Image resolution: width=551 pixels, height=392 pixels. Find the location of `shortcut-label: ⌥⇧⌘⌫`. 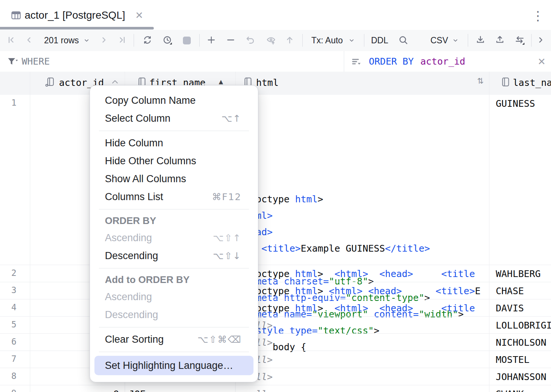

shortcut-label: ⌥⇧⌘⌫ is located at coordinates (220, 340).